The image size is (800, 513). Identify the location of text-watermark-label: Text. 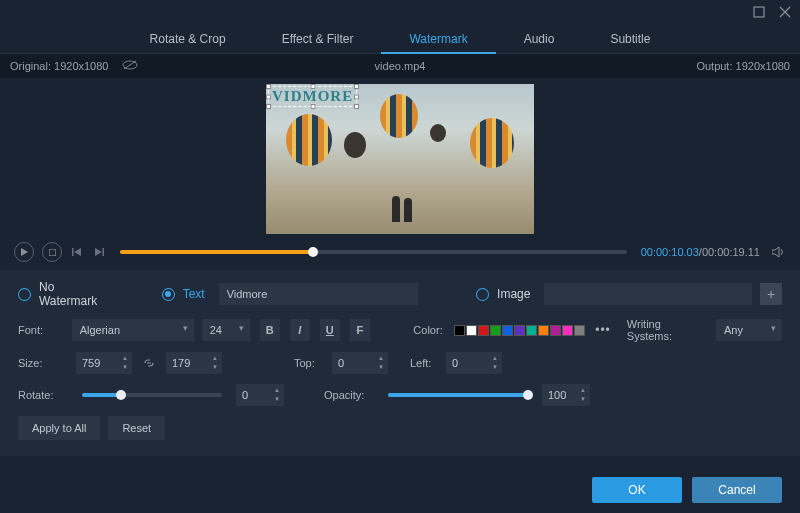
(194, 294).